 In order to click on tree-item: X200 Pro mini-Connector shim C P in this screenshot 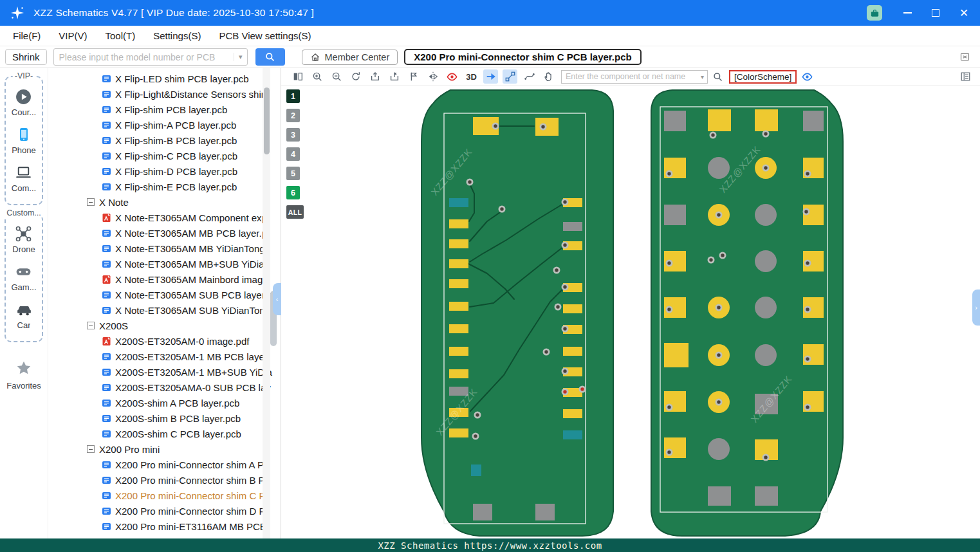, I will do `click(165, 495)`.